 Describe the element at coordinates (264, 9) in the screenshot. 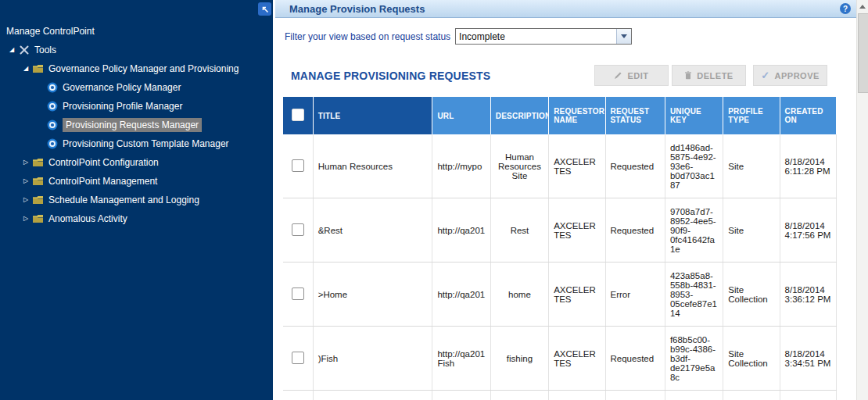

I see `popout-icon` at that location.